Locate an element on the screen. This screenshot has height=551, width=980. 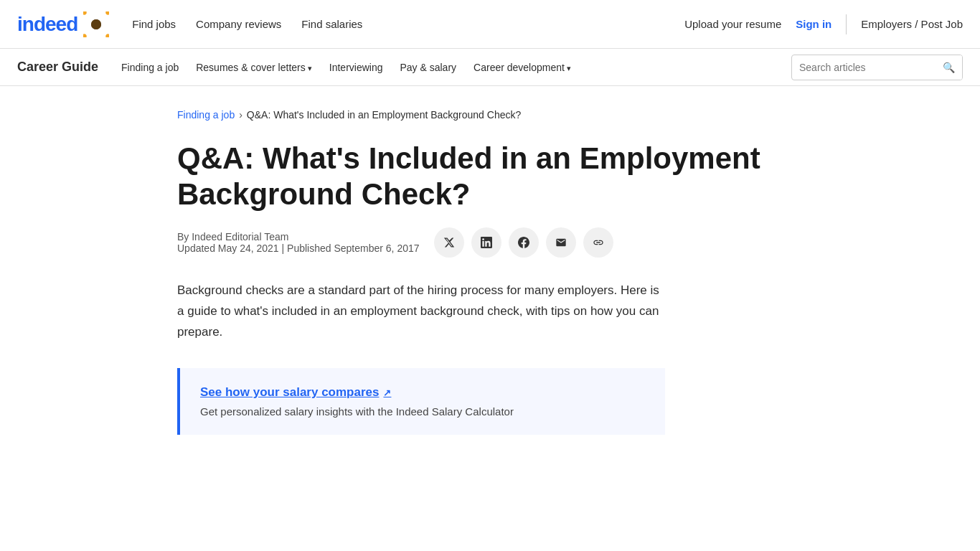
top-nav-right: Upload your resume Sign in Employers / P… is located at coordinates (824, 24).